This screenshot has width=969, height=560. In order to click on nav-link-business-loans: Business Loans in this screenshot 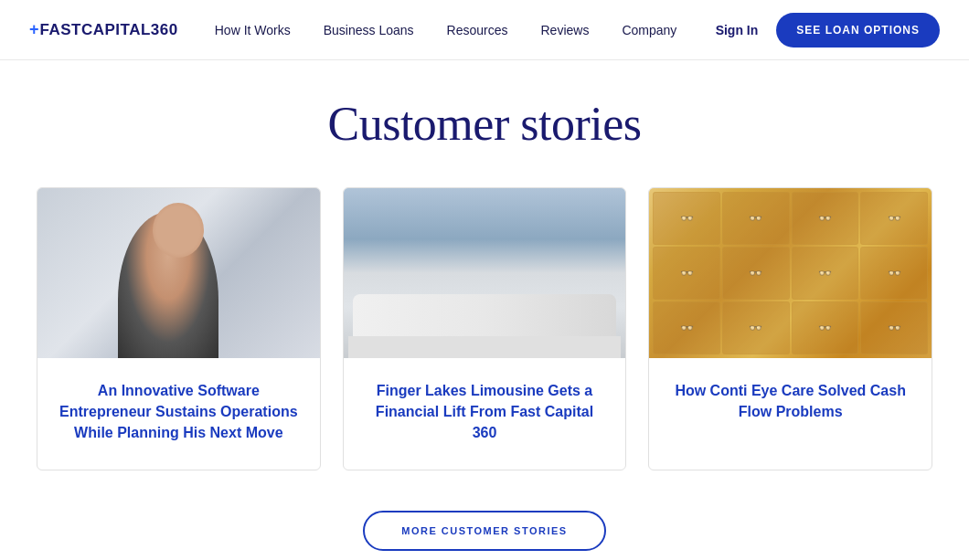, I will do `click(369, 30)`.